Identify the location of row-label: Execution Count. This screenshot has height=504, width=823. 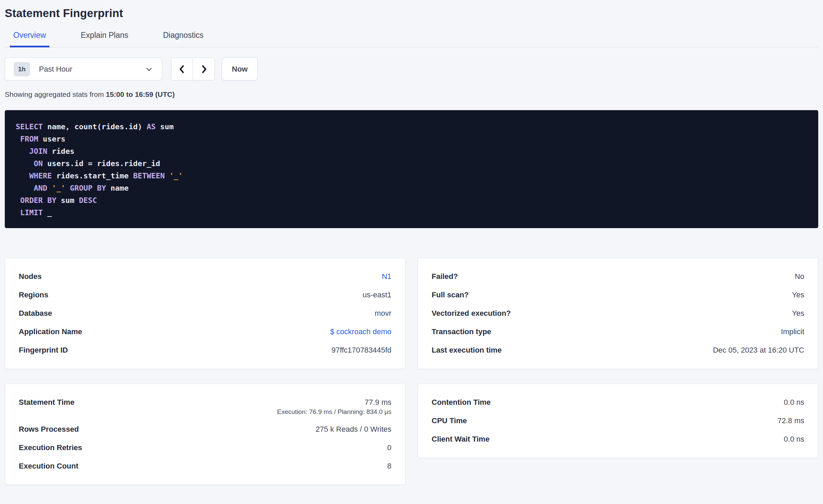
(48, 466).